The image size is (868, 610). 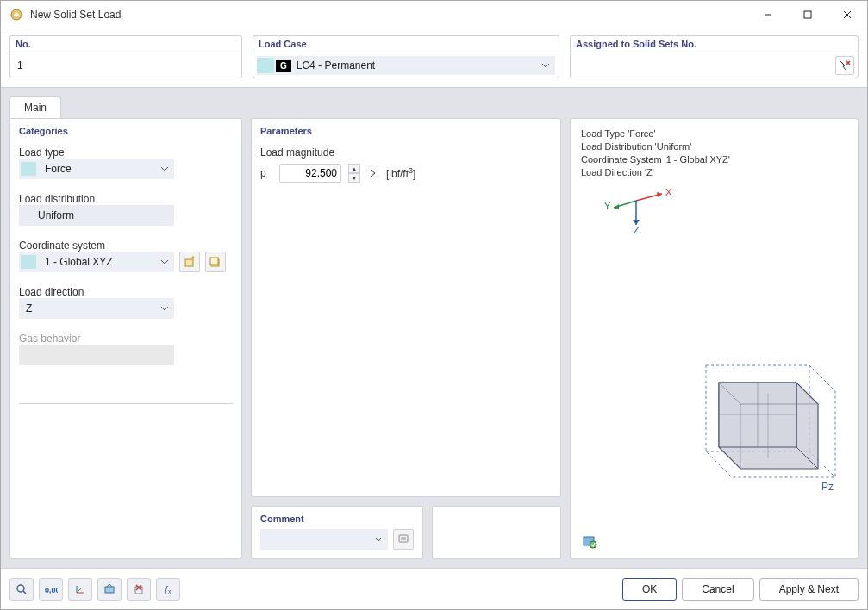 I want to click on apply-next-button: Apply & Next, so click(x=809, y=589).